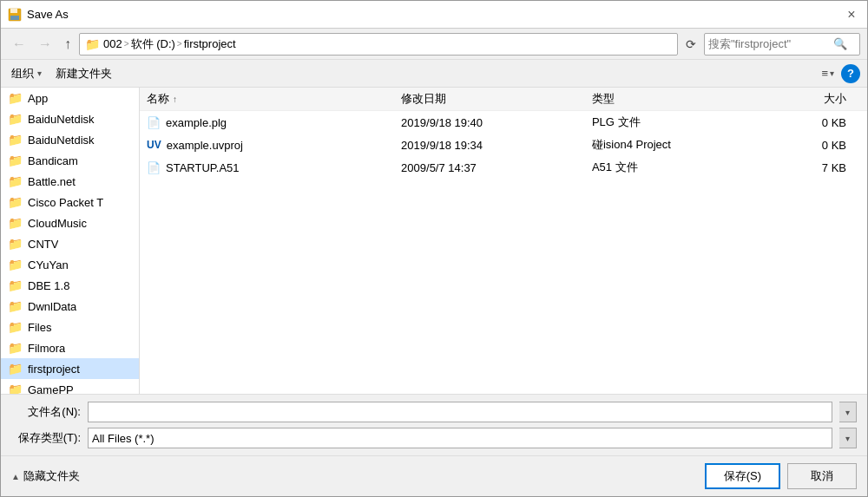 This screenshot has width=868, height=497. Describe the element at coordinates (802, 123) in the screenshot. I see `file-size: 0 KB` at that location.